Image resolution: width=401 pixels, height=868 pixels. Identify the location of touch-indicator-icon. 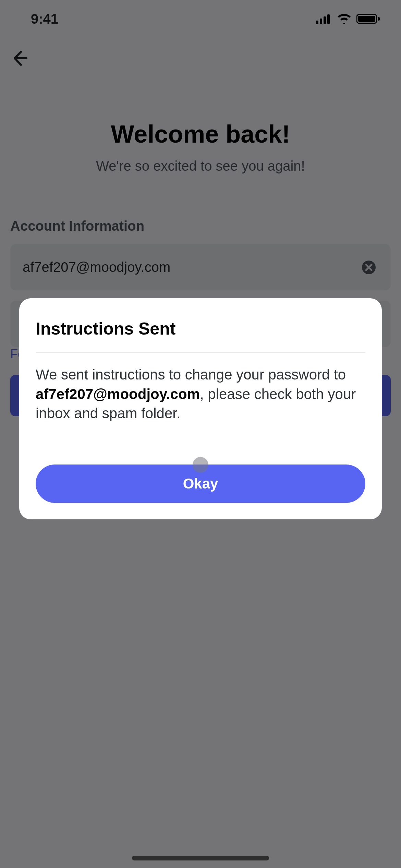
(200, 465).